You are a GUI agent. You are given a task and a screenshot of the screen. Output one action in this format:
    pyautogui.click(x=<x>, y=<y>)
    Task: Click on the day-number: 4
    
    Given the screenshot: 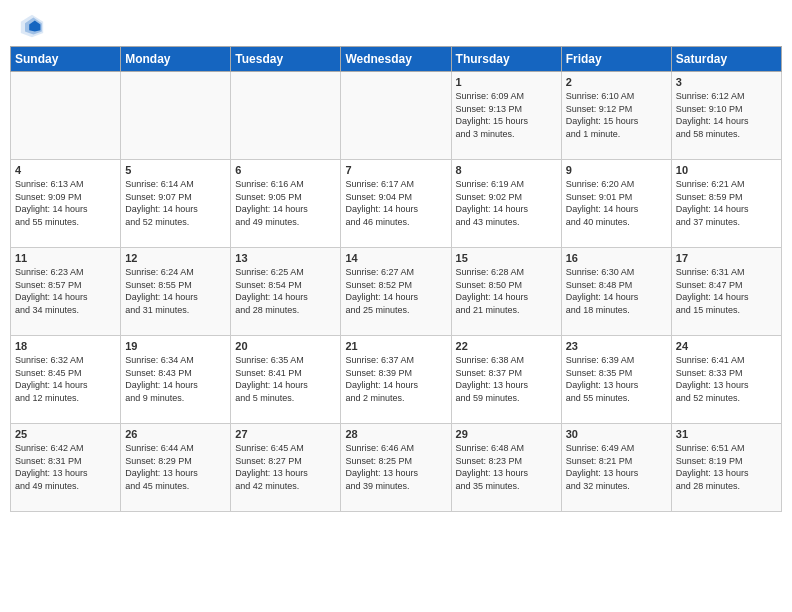 What is the action you would take?
    pyautogui.click(x=66, y=170)
    